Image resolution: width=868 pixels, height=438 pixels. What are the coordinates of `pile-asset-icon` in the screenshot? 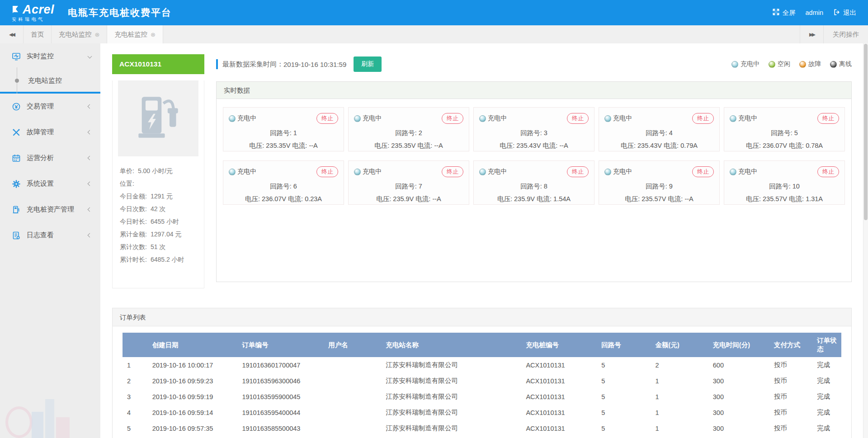 It's located at (16, 210).